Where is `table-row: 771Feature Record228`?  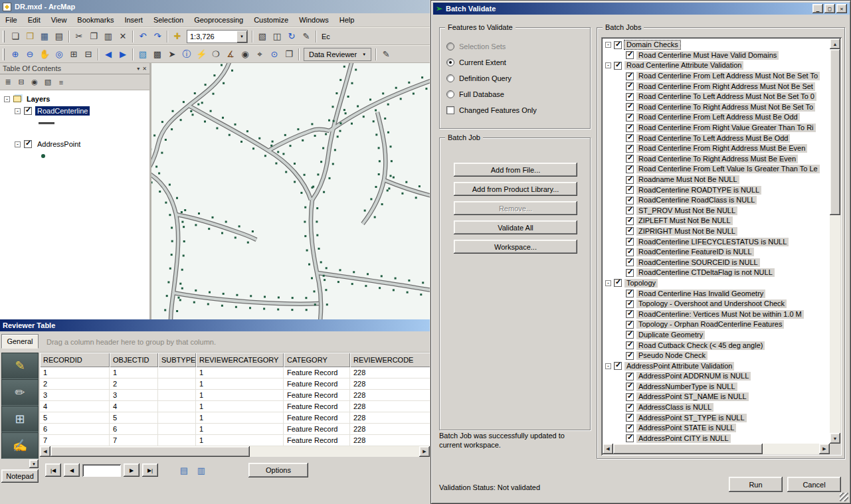 table-row: 771Feature Record228 is located at coordinates (235, 441).